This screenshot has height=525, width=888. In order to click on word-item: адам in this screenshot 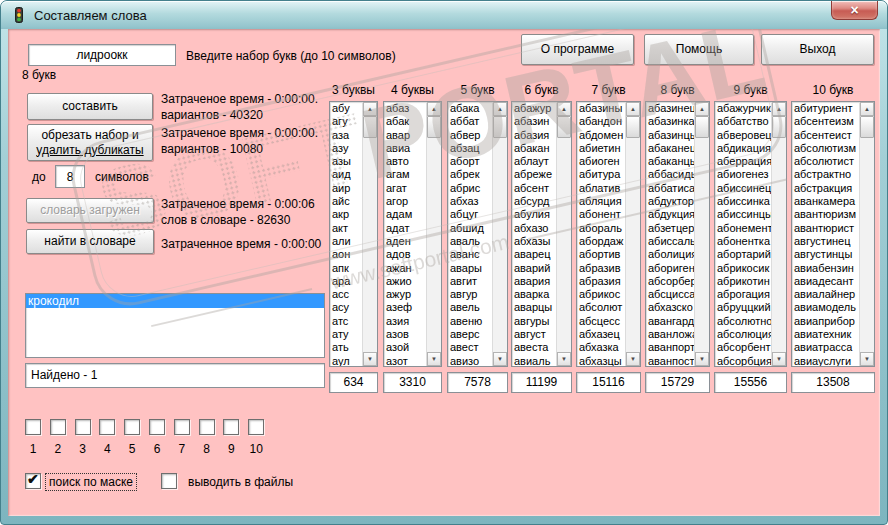, I will do `click(405, 214)`.